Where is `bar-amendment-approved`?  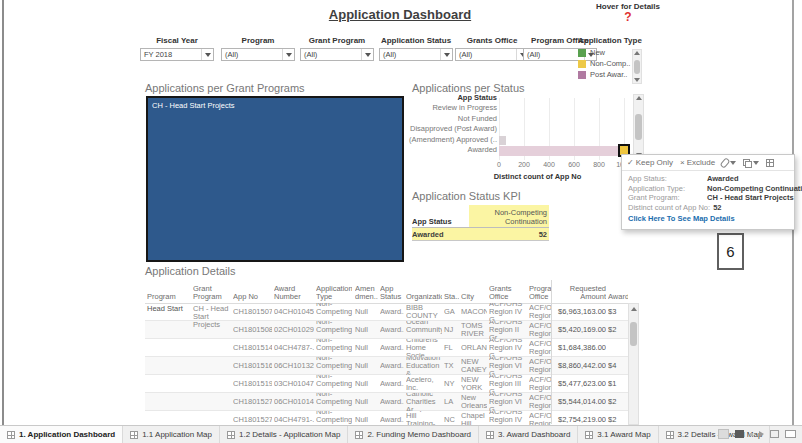 bar-amendment-approved is located at coordinates (502, 140).